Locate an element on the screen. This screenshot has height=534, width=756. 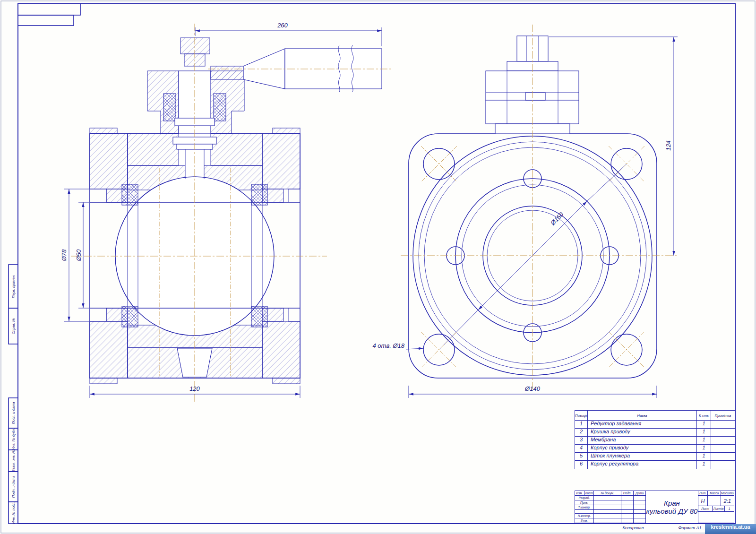
margin-stamp-label: Справ. № is located at coordinates (13, 326).